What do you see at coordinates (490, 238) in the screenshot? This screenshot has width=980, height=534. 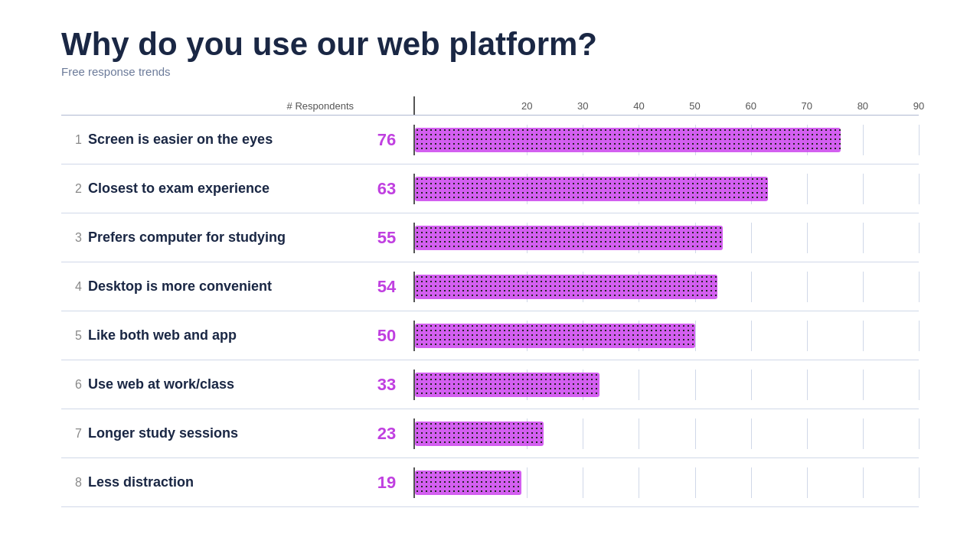 I see `table-row: 3Prefers computer for studying55` at bounding box center [490, 238].